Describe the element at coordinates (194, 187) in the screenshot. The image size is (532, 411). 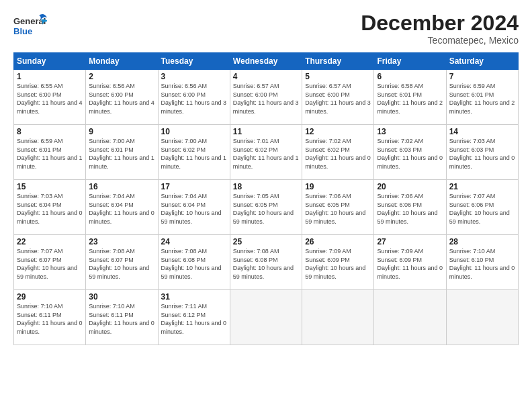
I see `day-number: 17` at that location.